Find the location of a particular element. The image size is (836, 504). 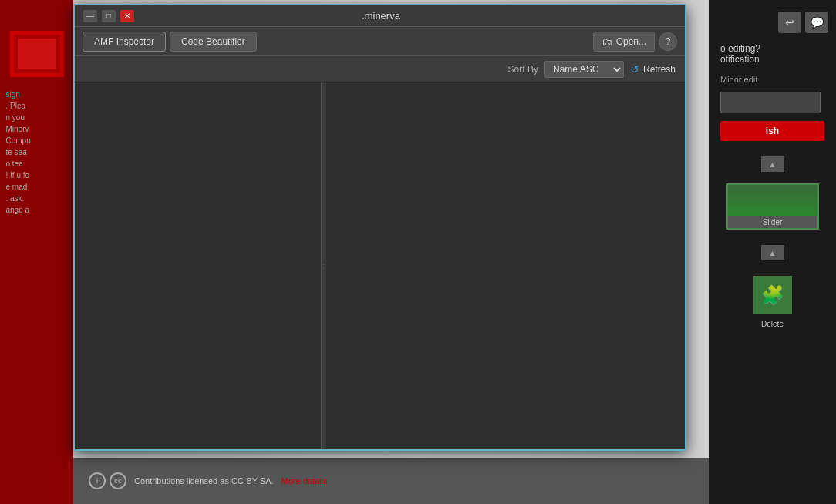

sort-label: Sort By is located at coordinates (523, 69).